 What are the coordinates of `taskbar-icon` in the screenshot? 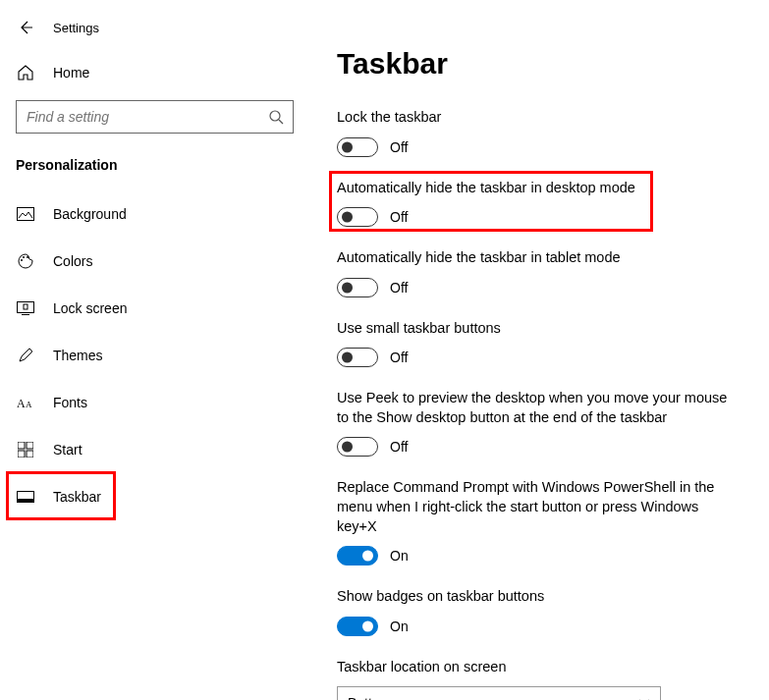 It's located at (26, 497).